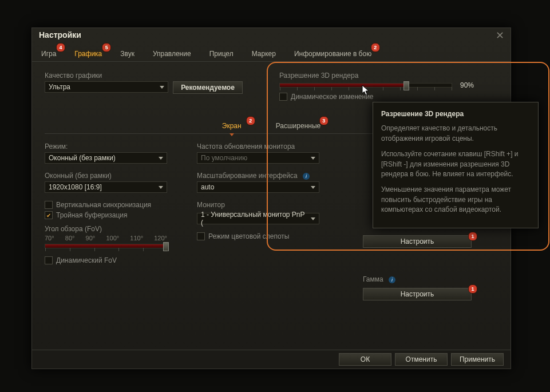 The image size is (550, 392). I want to click on tab-battle-notify: Информирование в бою 2, so click(333, 54).